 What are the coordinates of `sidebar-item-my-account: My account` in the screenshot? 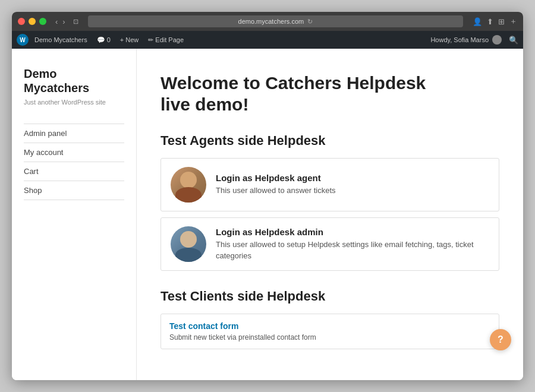 It's located at (74, 153).